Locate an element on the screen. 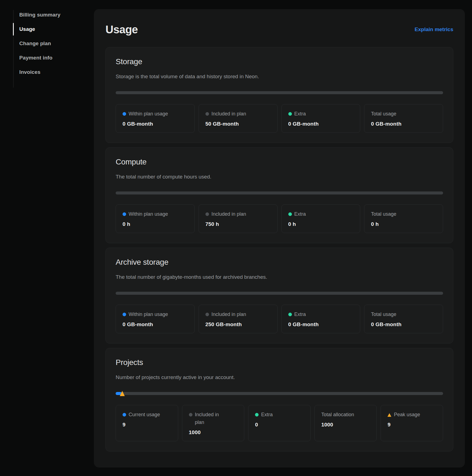  section-title: Storage is located at coordinates (279, 62).